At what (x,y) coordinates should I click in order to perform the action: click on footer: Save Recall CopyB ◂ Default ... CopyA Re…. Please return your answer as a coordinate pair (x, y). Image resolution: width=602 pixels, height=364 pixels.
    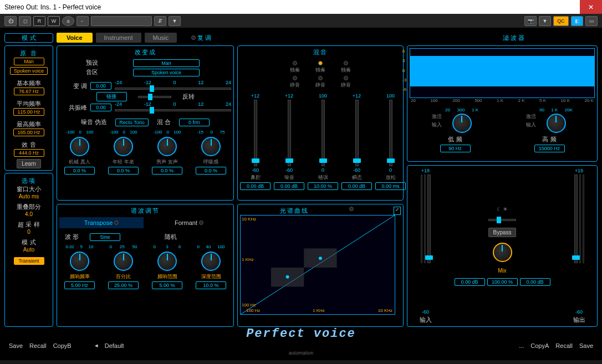
    Looking at the image, I should click on (301, 346).